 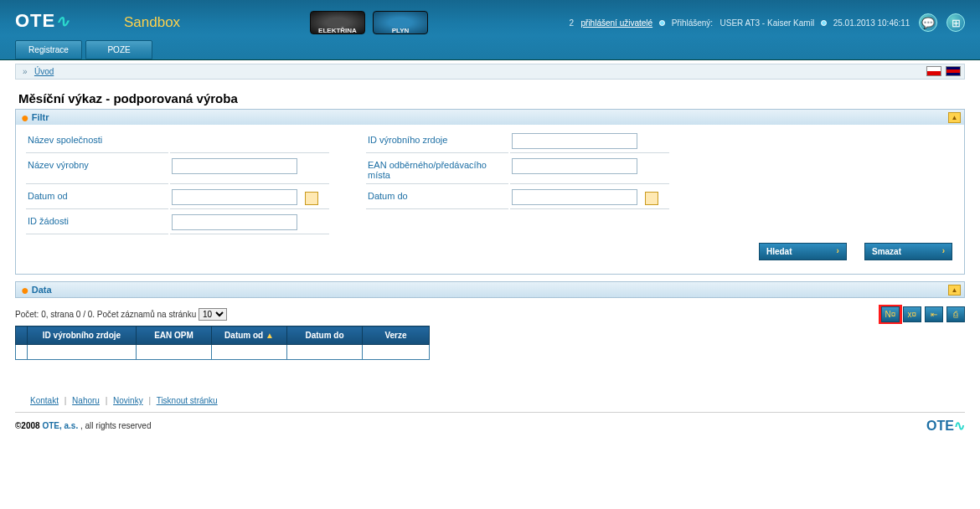 What do you see at coordinates (940, 425) in the screenshot?
I see `footer-logo-text: OTE` at bounding box center [940, 425].